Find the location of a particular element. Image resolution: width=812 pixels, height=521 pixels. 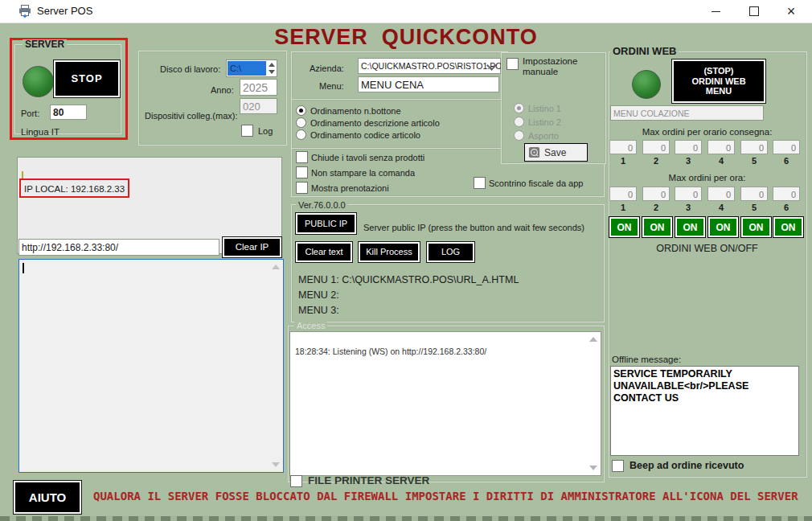

mostra-prenotazioni-checkbox is located at coordinates (302, 188).